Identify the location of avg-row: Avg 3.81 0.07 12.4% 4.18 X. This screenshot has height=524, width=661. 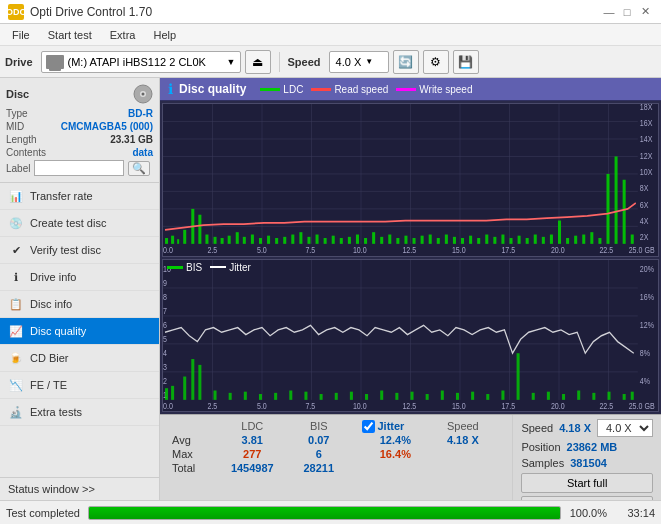
(336, 440).